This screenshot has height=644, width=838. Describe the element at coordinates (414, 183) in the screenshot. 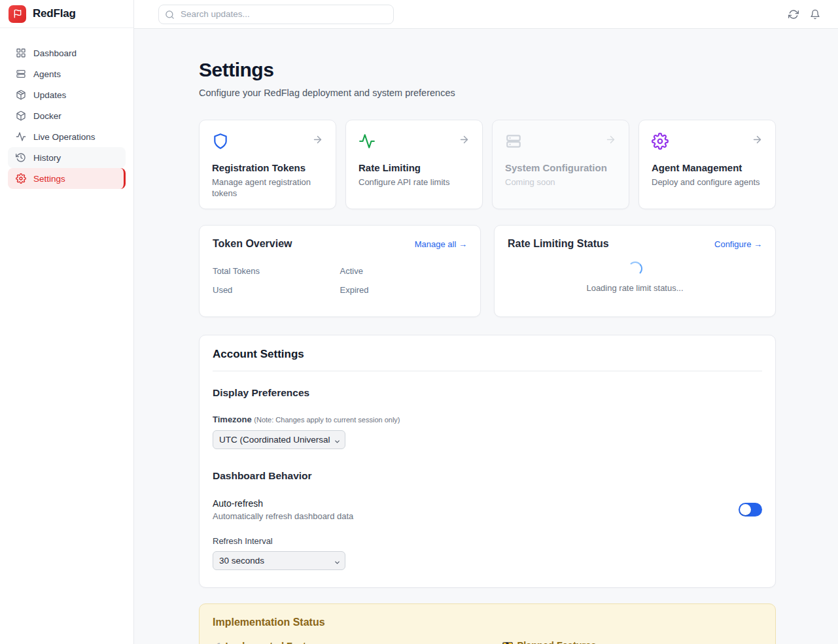

I see `card-desc: Configure API rate limits` at that location.